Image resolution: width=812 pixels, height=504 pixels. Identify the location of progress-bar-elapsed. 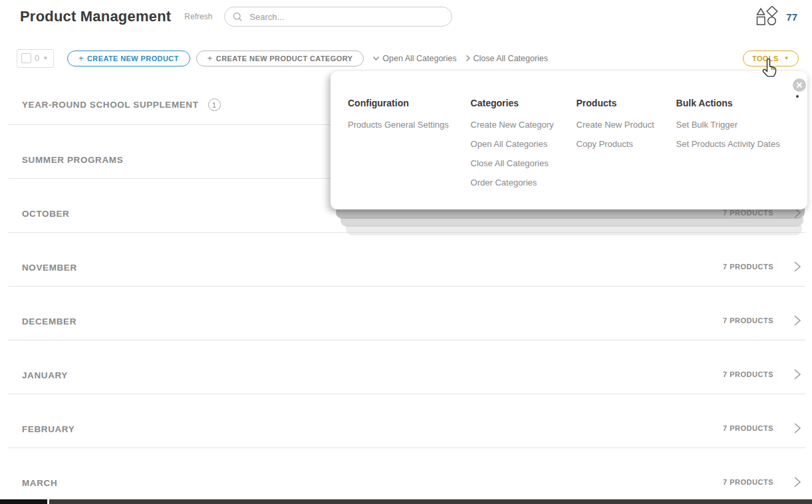
(24, 501).